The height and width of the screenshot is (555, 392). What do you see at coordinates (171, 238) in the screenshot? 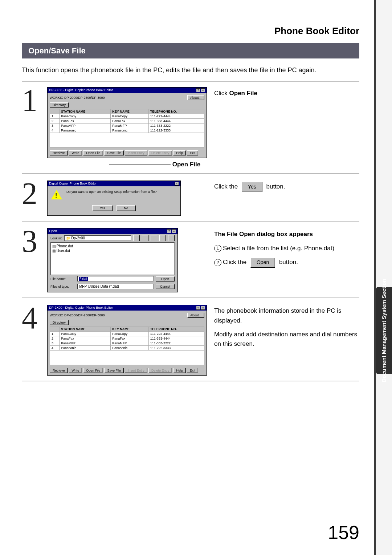
I see `detail-view-icon` at bounding box center [171, 238].